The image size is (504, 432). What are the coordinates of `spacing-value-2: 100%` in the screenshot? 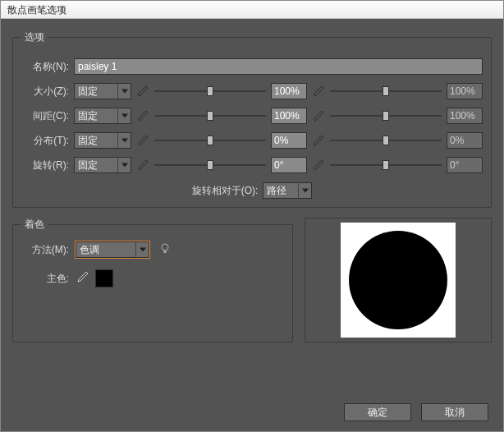 It's located at (465, 116).